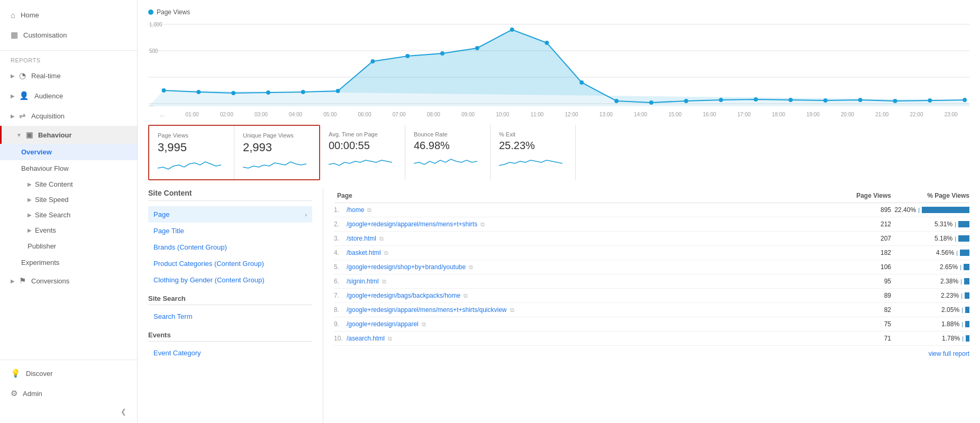  What do you see at coordinates (69, 76) in the screenshot?
I see `sidebar-item-realtime: ▶ ◔ Real-time` at bounding box center [69, 76].